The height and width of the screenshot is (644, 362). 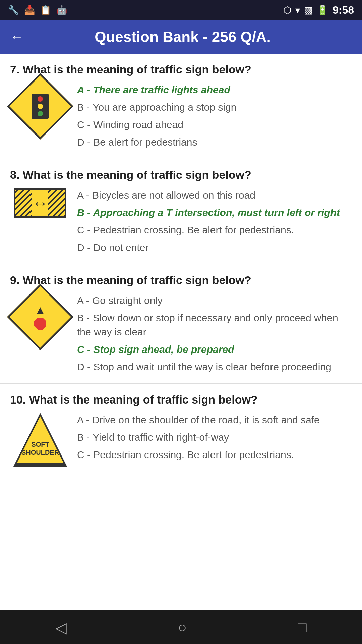 What do you see at coordinates (322, 10) in the screenshot?
I see `battery-icon: 🔋` at bounding box center [322, 10].